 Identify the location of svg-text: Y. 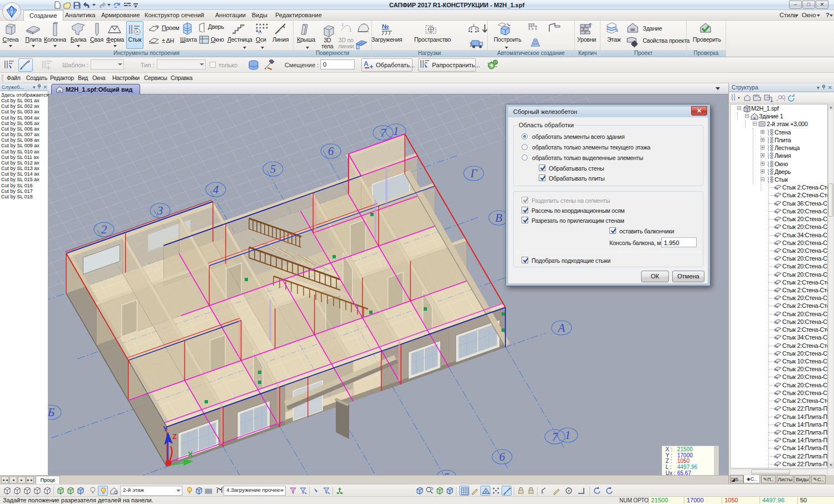
(166, 429).